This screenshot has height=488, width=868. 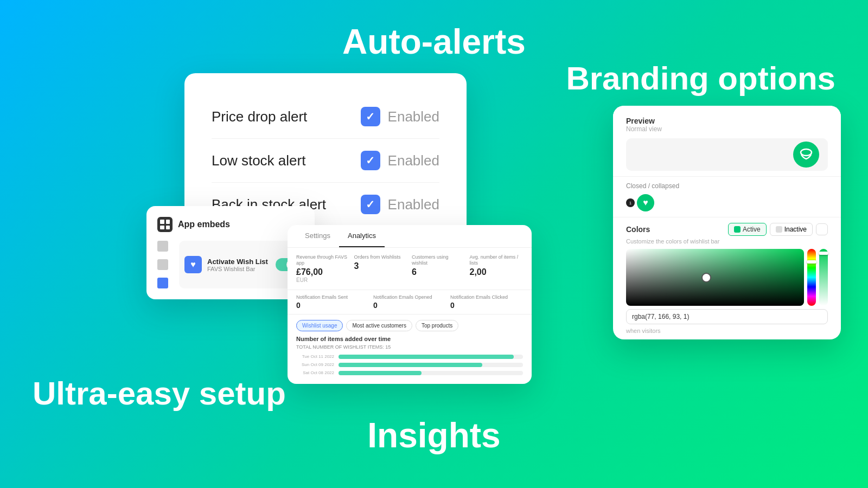 I want to click on stat-customers-value: 6, so click(x=438, y=272).